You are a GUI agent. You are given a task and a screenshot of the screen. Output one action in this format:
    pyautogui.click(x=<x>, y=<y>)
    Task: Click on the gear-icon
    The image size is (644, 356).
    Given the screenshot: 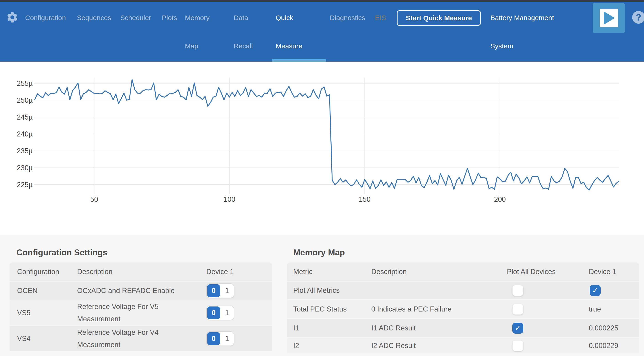 What is the action you would take?
    pyautogui.click(x=12, y=18)
    